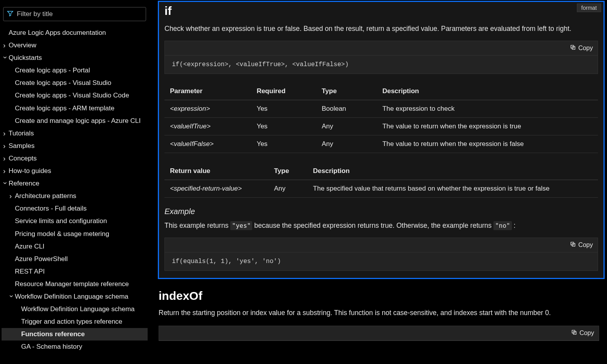 This screenshot has width=607, height=364. Describe the element at coordinates (381, 261) in the screenshot. I see `code-text: if(equals(0, 0), 'yes', 'no')` at that location.